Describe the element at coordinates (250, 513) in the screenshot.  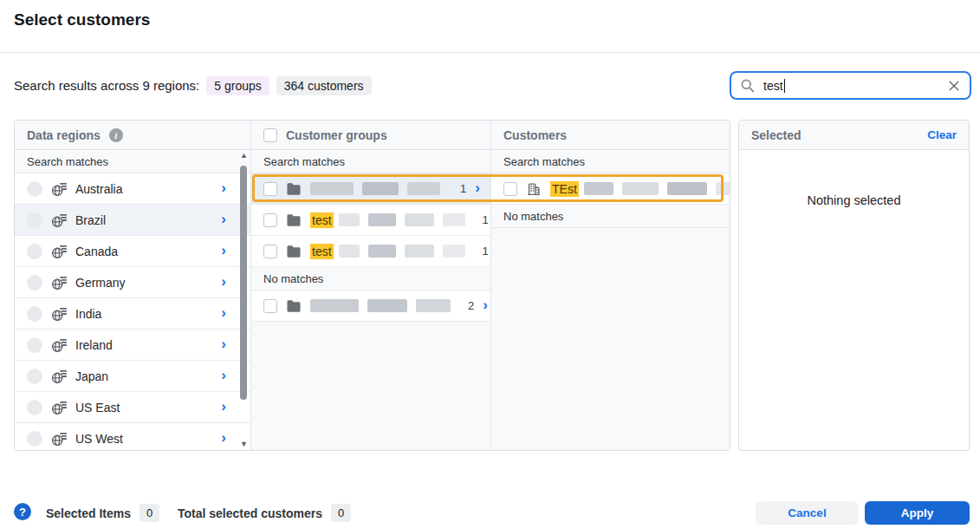
I see `total-selected-customers-label: Total selected customers` at that location.